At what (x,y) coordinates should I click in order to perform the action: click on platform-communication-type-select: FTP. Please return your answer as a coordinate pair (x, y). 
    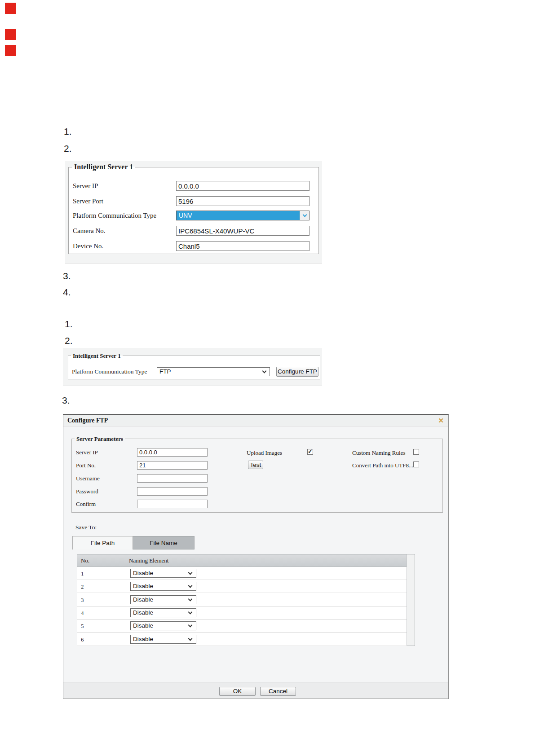
    Looking at the image, I should click on (213, 372).